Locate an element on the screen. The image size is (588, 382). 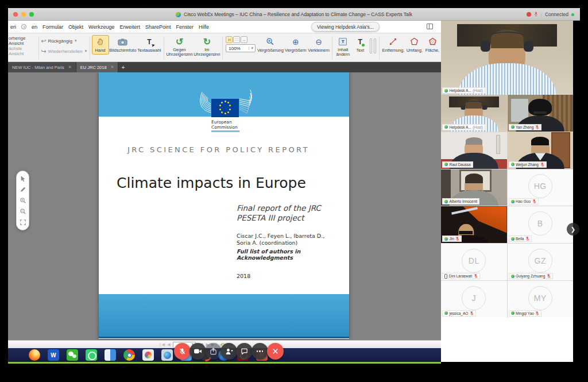
add-text-button: T Text is located at coordinates (360, 45).